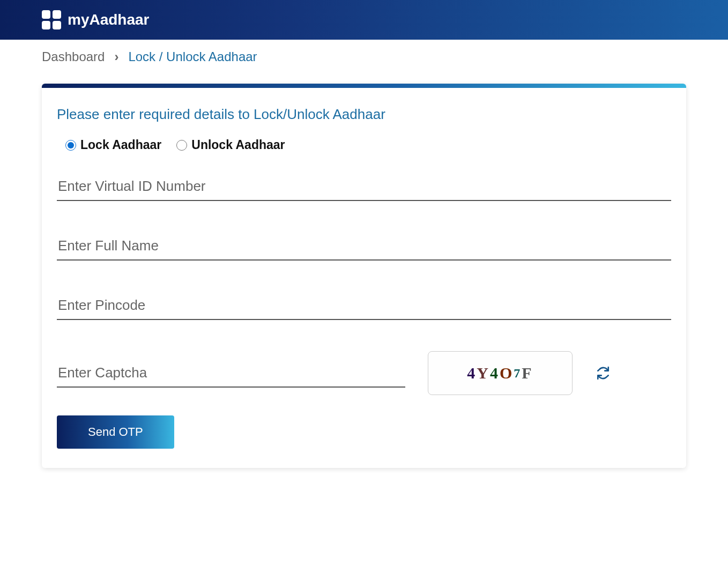  What do you see at coordinates (182, 145) in the screenshot?
I see `radio-unlock-input` at bounding box center [182, 145].